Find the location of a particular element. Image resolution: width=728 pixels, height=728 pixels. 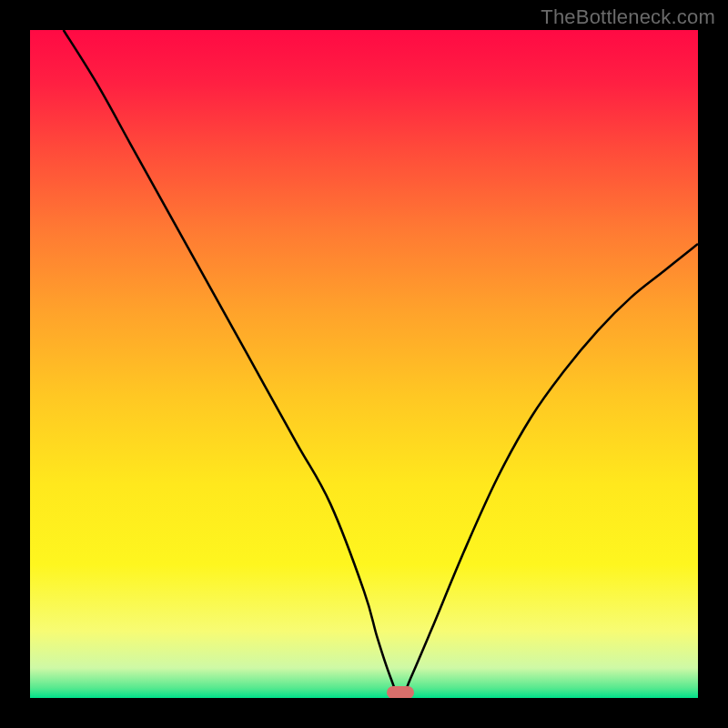

watermark-text: TheBottleneck.com is located at coordinates (628, 17).